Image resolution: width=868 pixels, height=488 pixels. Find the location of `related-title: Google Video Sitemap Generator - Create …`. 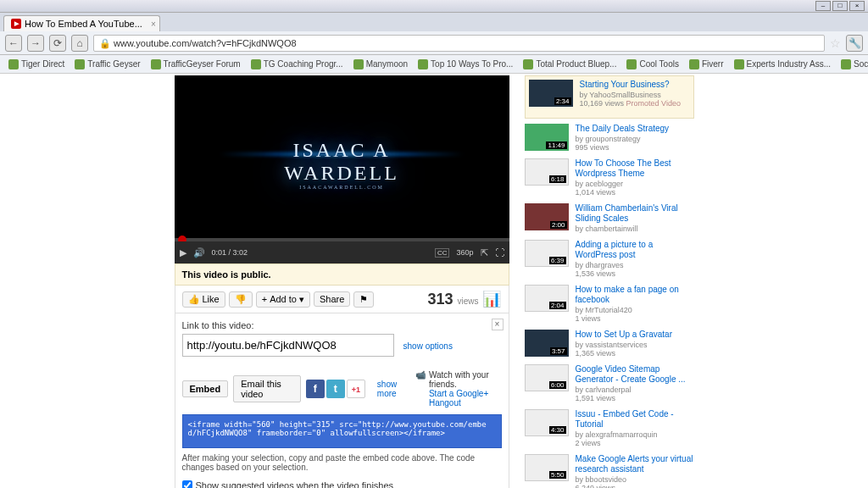

related-title: Google Video Sitemap Generator - Create … is located at coordinates (635, 374).